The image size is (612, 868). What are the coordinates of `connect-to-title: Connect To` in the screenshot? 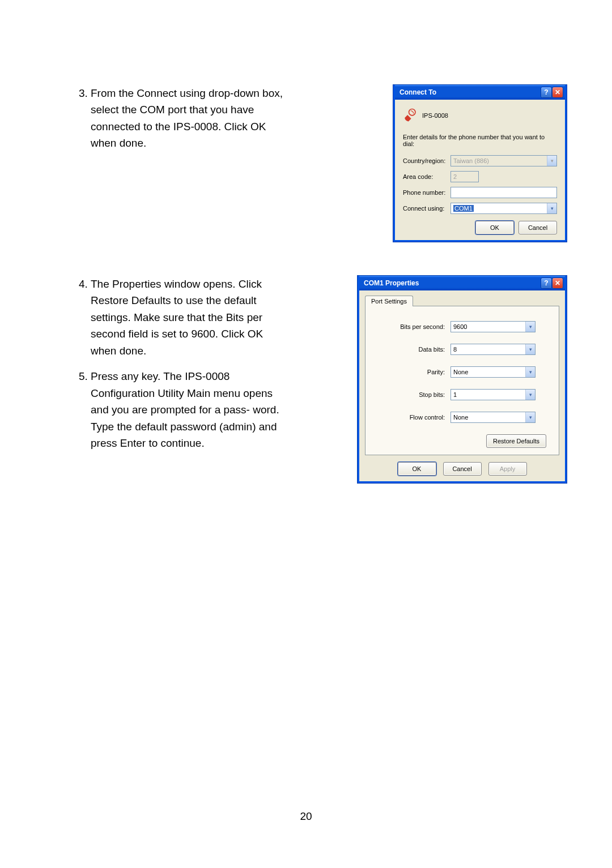 It's located at (470, 92).